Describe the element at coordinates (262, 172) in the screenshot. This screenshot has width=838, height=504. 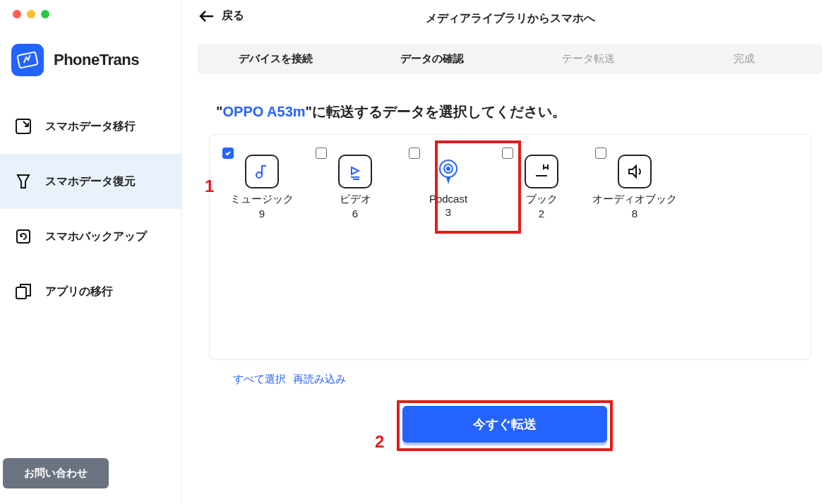
I see `music-icon` at that location.